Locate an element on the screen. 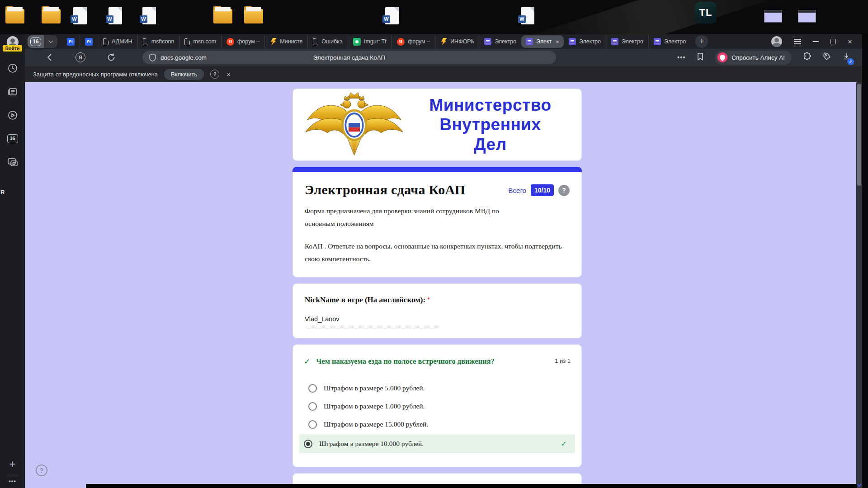  sidebar-more-icon: ••• is located at coordinates (13, 481).